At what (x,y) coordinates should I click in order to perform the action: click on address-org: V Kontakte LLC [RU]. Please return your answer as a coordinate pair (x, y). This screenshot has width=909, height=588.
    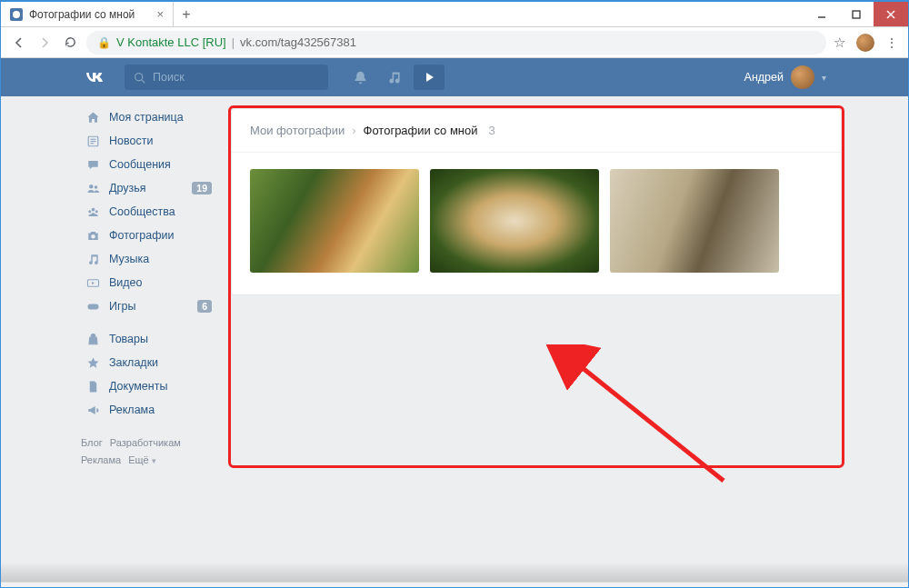
    Looking at the image, I should click on (171, 42).